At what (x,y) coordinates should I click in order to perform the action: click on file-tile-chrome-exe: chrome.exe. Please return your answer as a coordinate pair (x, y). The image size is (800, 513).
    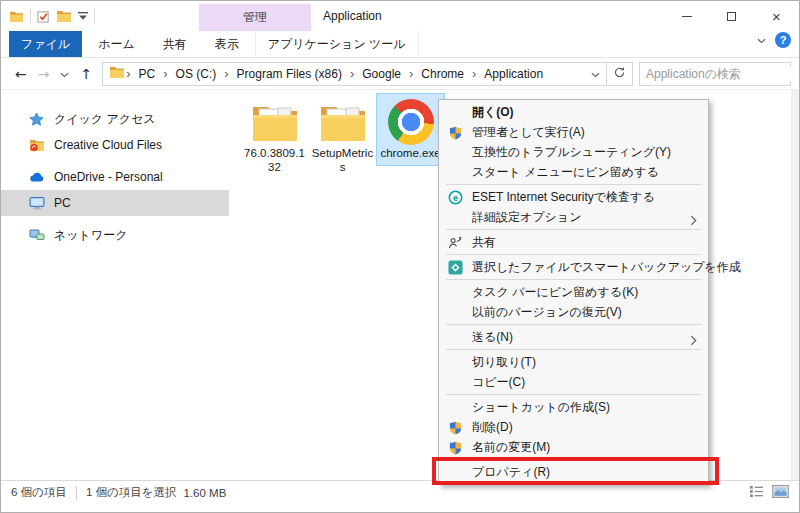
    Looking at the image, I should click on (410, 130).